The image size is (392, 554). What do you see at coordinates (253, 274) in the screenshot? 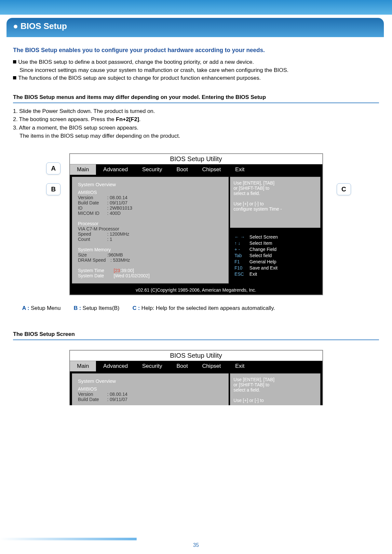
I see `key-esc-text: Exit` at bounding box center [253, 274].